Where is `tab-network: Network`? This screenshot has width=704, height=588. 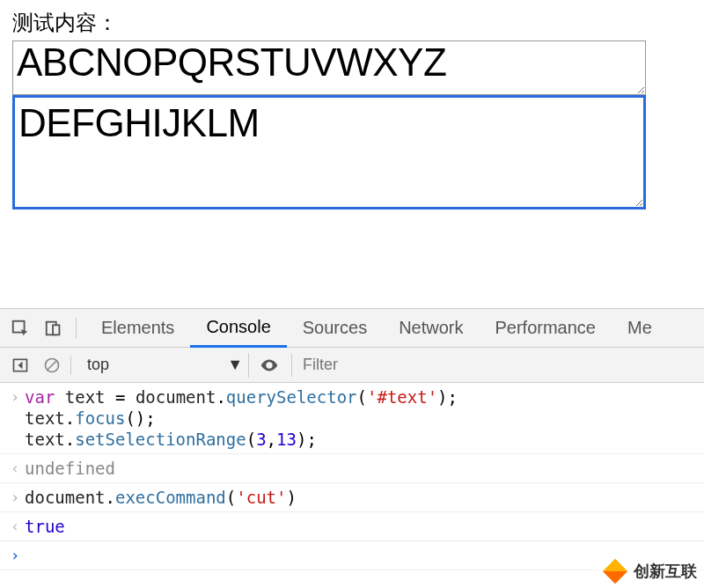 tab-network: Network is located at coordinates (431, 328).